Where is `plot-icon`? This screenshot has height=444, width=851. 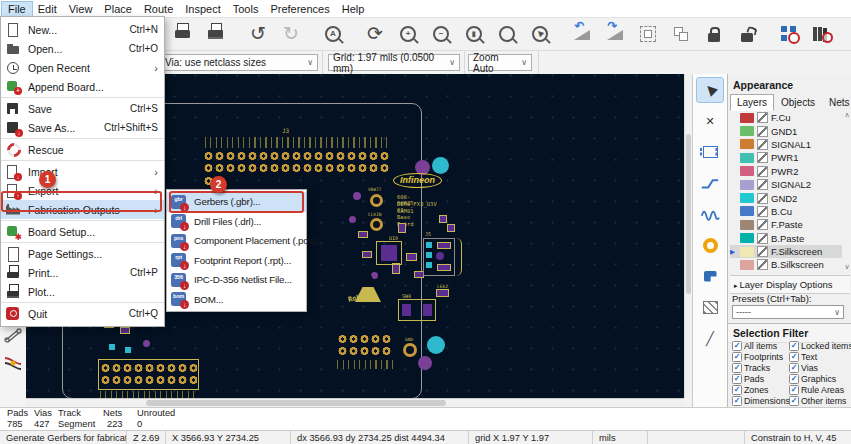
plot-icon is located at coordinates (216, 34).